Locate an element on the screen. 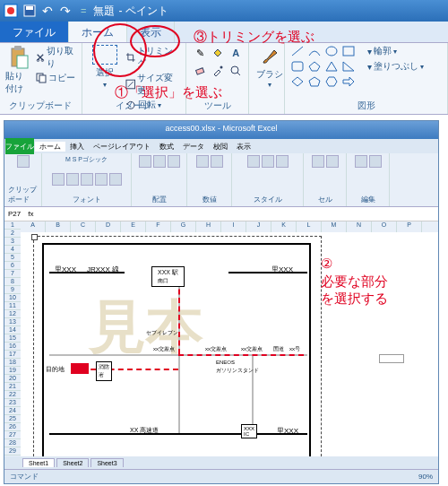 This screenshot has width=448, height=486. shape-diamond is located at coordinates (297, 82).